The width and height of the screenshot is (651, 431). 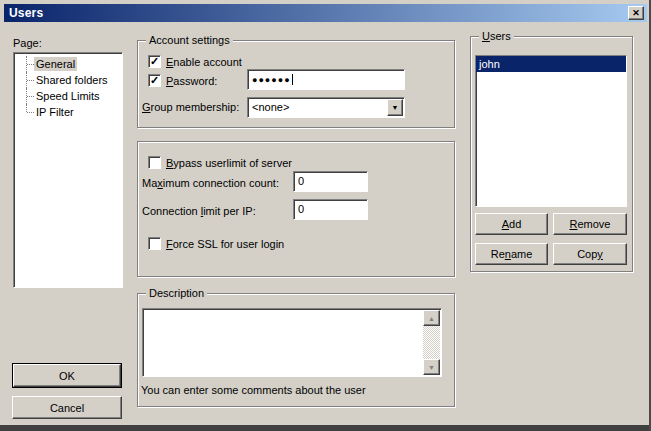 What do you see at coordinates (26, 13) in the screenshot?
I see `window-title: Users` at bounding box center [26, 13].